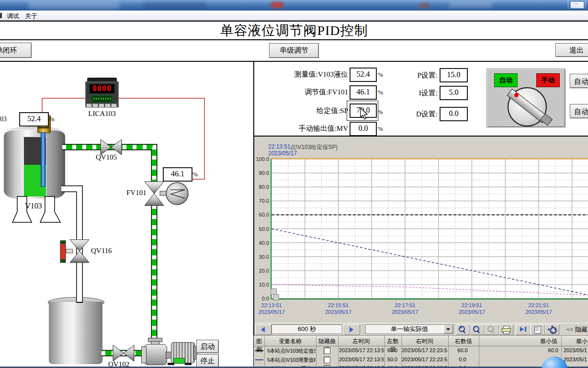 The width and height of the screenshot is (588, 368). Describe the element at coordinates (13, 16) in the screenshot. I see `menu-item-debug: 调试` at that location.